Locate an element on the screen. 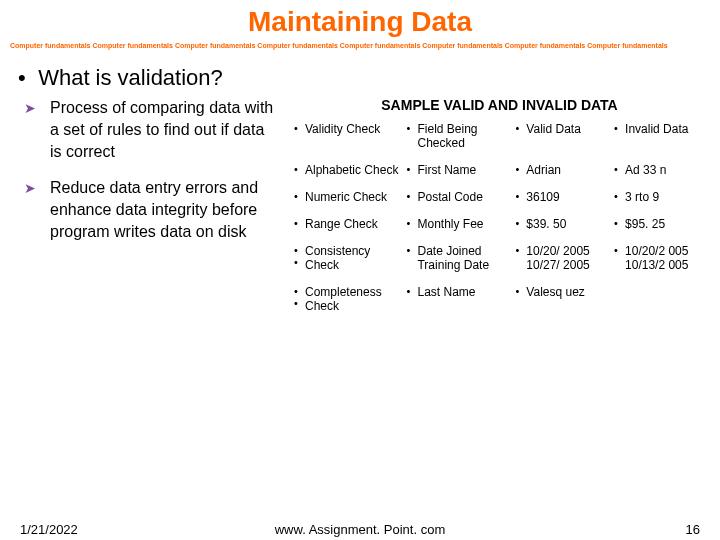 The width and height of the screenshot is (720, 540). bullet-icon is located at coordinates (616, 302).